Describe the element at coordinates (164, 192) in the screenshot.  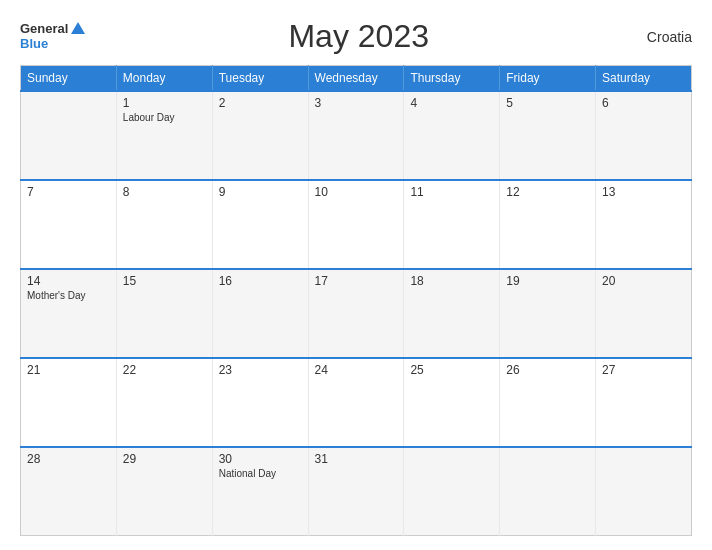
I see `day-number: 8` at that location.